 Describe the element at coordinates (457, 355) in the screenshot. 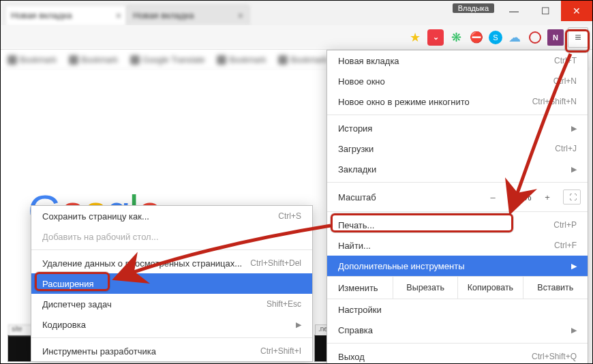

I see `menu-item-exit: ВыходCtrl+Shift+Q` at that location.